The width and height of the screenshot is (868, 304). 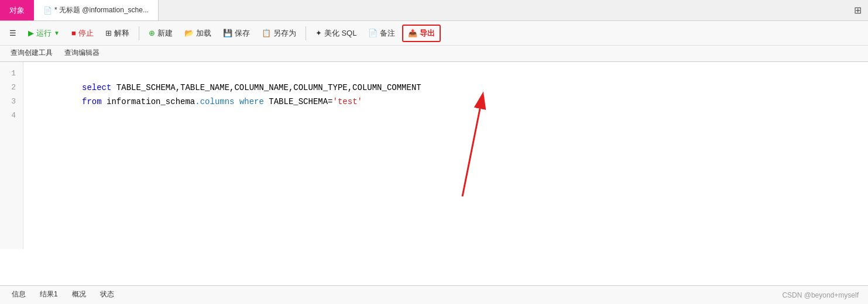 I want to click on stop-icon: ■, so click(x=74, y=33).